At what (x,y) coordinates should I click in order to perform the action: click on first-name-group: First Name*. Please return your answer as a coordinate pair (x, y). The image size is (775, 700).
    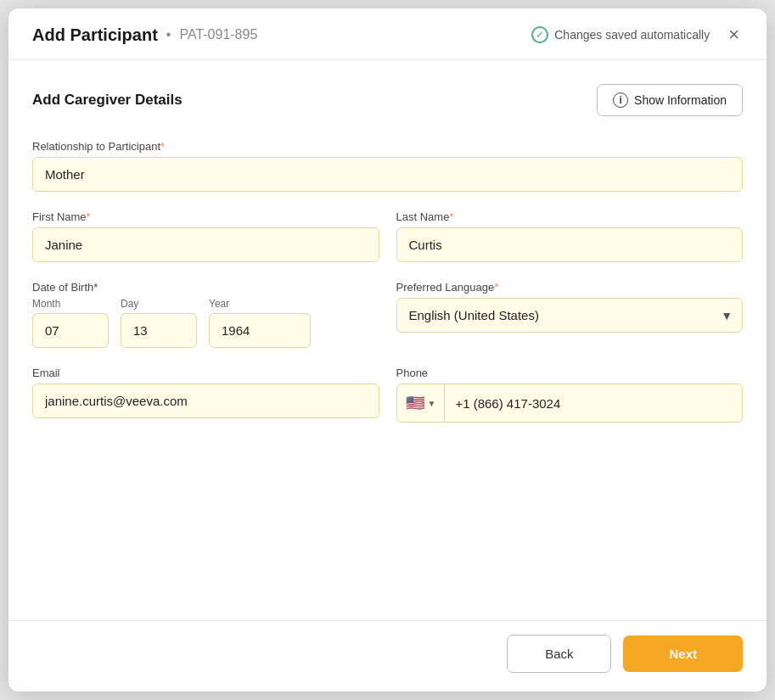
    Looking at the image, I should click on (205, 236).